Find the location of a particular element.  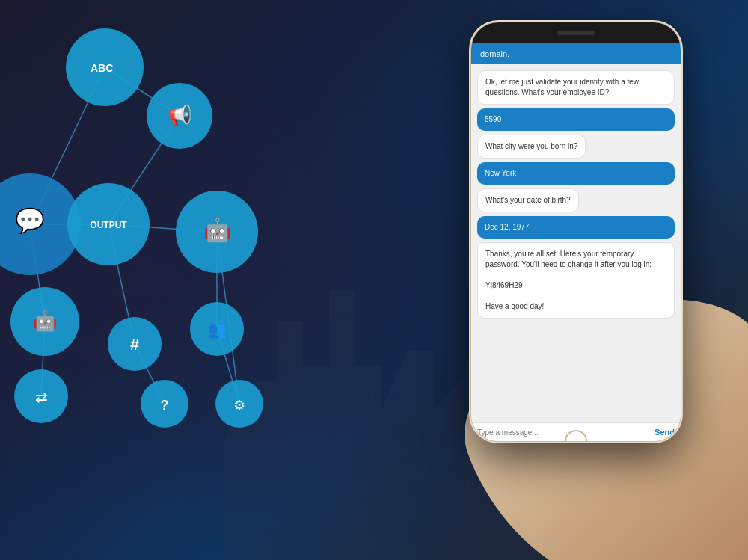

message-bot-3-text: What's your date of birth? is located at coordinates (528, 200).